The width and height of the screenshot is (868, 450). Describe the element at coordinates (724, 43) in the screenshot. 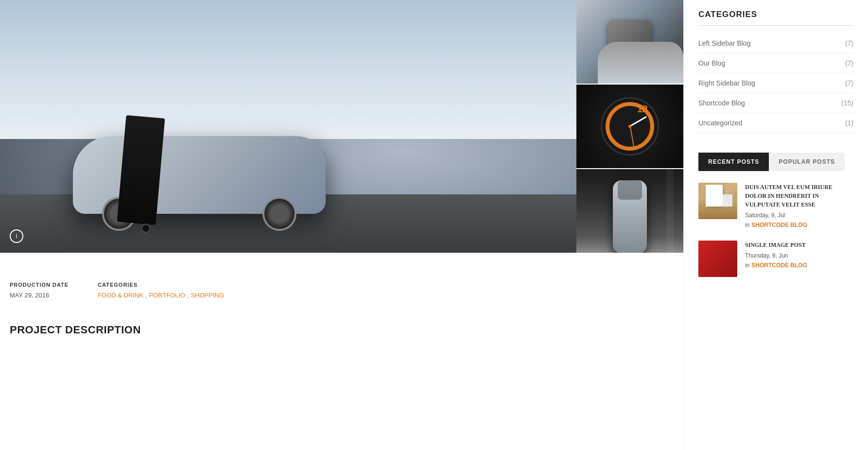

I see `category-name-left-sidebar: Left Sidebar Blog` at that location.